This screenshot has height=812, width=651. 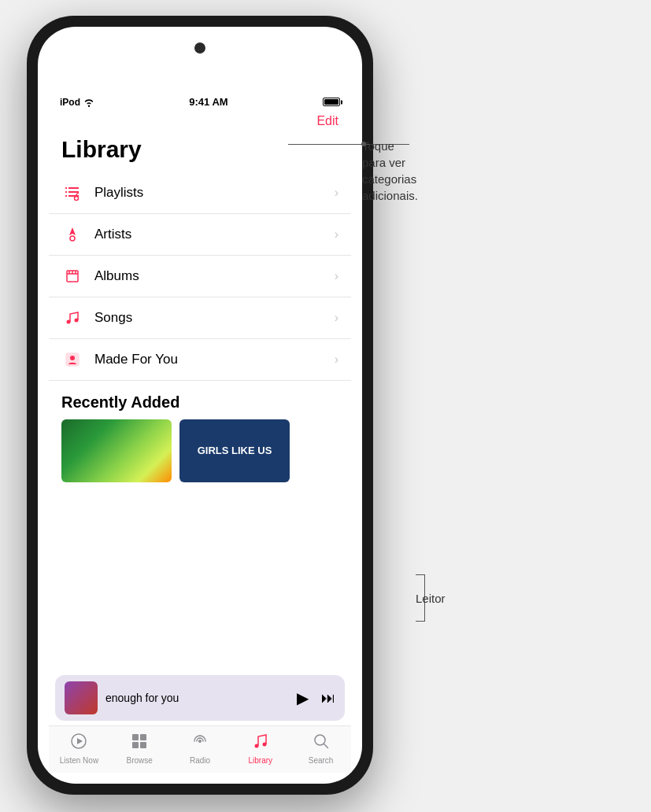 What do you see at coordinates (200, 277) in the screenshot?
I see `library-item-albums: Albums ›` at bounding box center [200, 277].